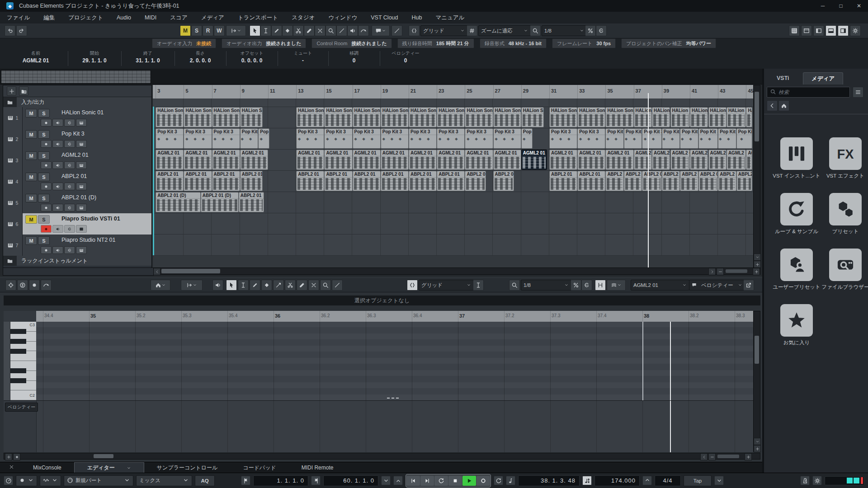 The height and width of the screenshot is (488, 868). Describe the element at coordinates (549, 481) in the screenshot. I see `primary-time-display: 38. 1. 3. 48` at that location.